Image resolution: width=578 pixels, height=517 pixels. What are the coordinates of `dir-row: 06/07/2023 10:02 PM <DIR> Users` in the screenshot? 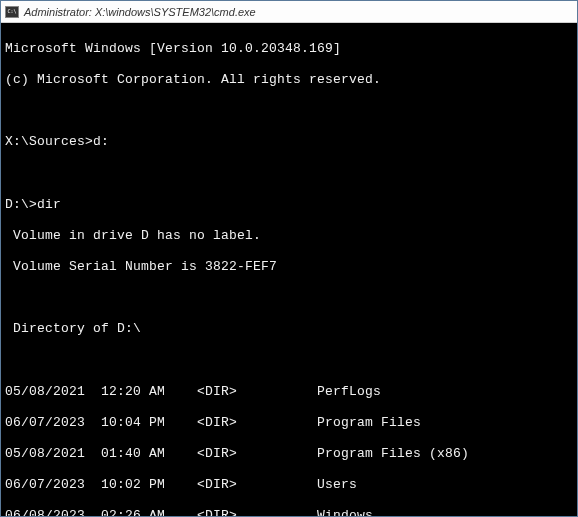 It's located at (289, 485).